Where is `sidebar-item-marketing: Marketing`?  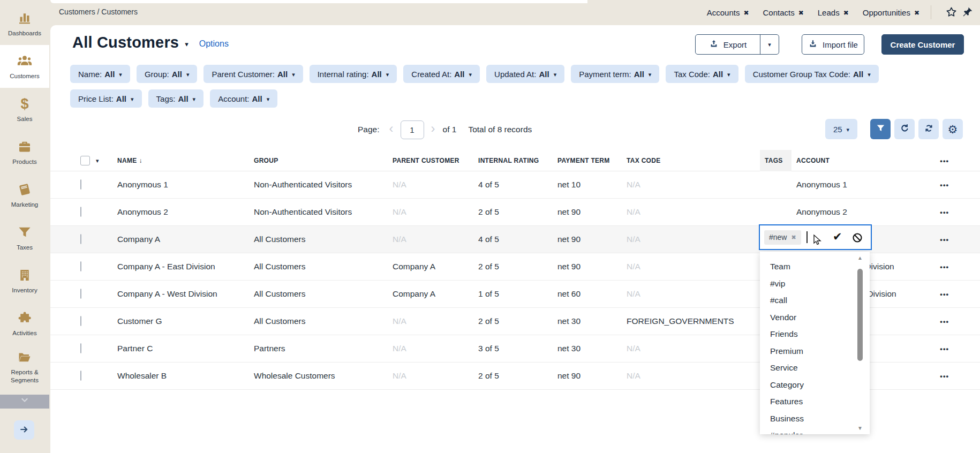
sidebar-item-marketing: Marketing is located at coordinates (25, 195).